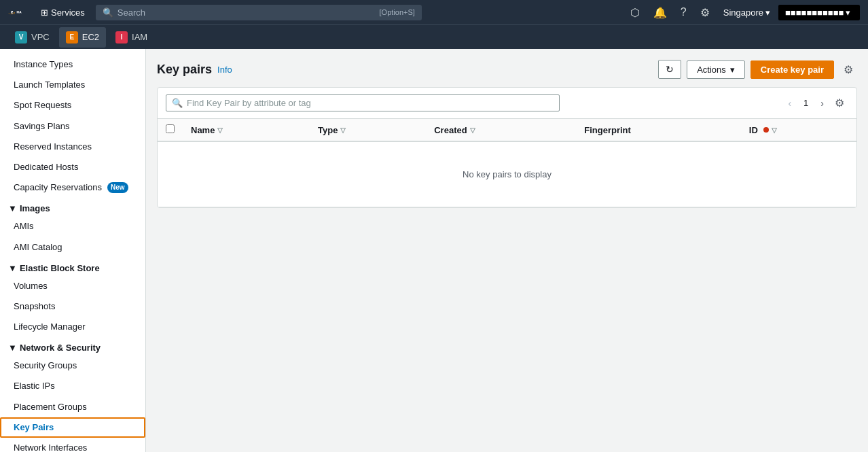 Image resolution: width=868 pixels, height=452 pixels. I want to click on sidebar-item-lifecycle-manager: Lifecycle Manager, so click(73, 327).